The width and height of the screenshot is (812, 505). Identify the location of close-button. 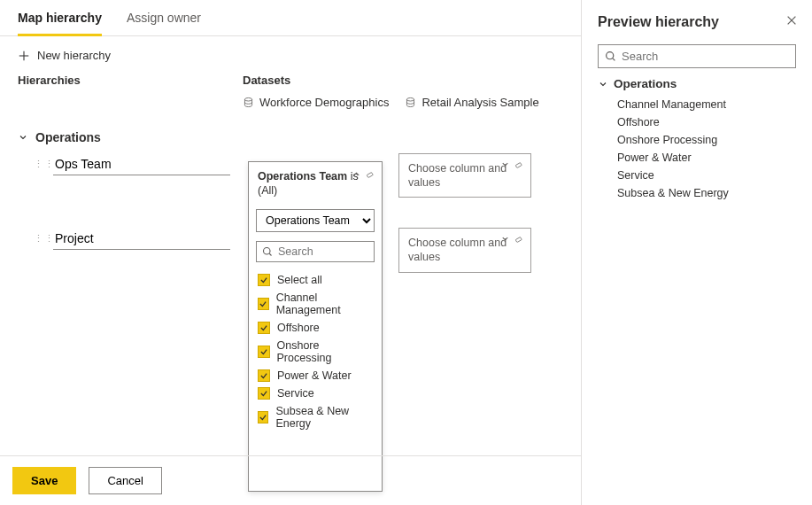
(792, 21).